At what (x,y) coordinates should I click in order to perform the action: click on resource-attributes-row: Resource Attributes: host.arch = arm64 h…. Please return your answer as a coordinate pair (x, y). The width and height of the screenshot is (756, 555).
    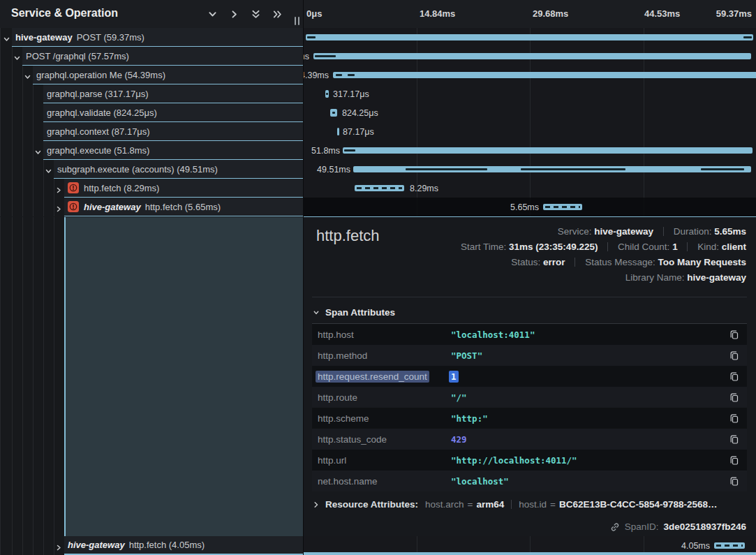
    Looking at the image, I should click on (515, 504).